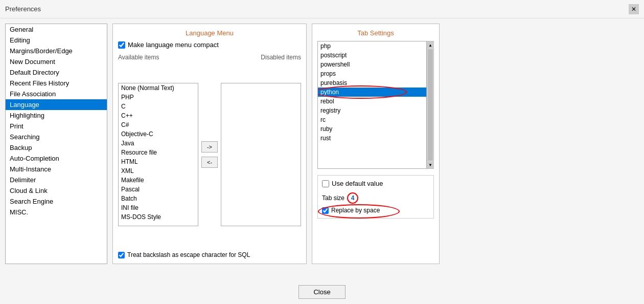  What do you see at coordinates (158, 162) in the screenshot?
I see `list-item: HTML` at bounding box center [158, 162].